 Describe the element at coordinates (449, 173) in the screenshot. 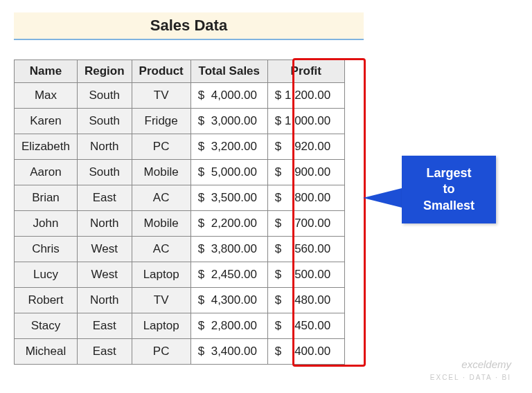

I see `callout-line1: Largest` at that location.